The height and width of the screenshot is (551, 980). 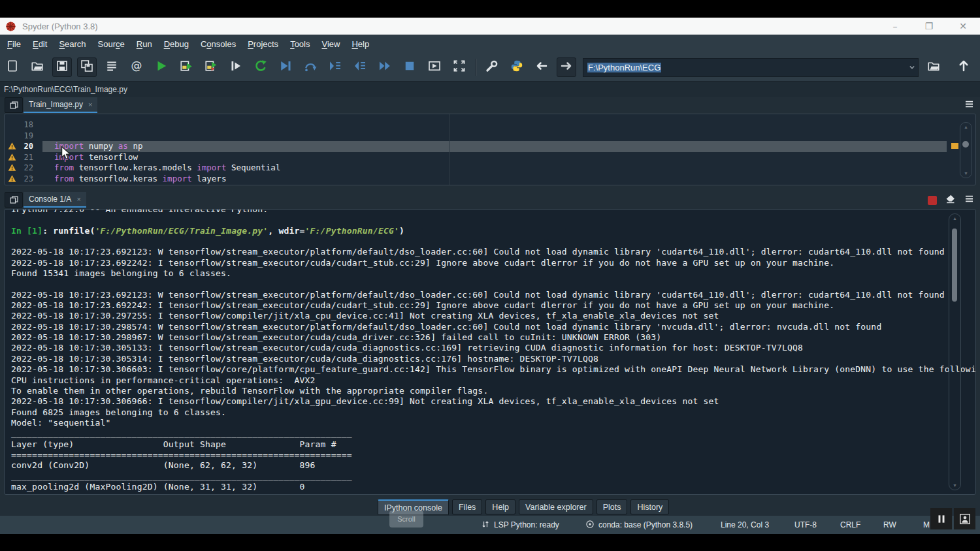 I want to click on console-line: 2022-05-18 10:17:23.692242: I tensorflow…, so click(x=493, y=263).